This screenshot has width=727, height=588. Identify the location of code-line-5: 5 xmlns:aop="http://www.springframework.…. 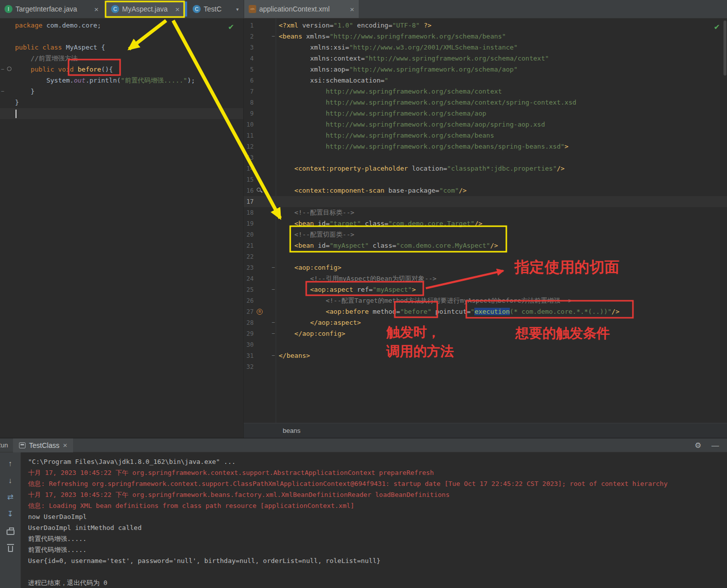
(485, 70).